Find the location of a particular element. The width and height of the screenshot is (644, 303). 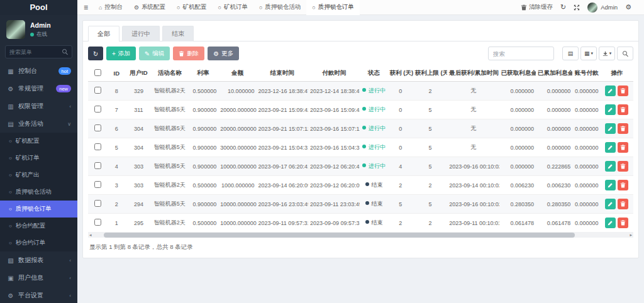

tab-staking-orders: ○ 质押锁仓订单 is located at coordinates (333, 8).